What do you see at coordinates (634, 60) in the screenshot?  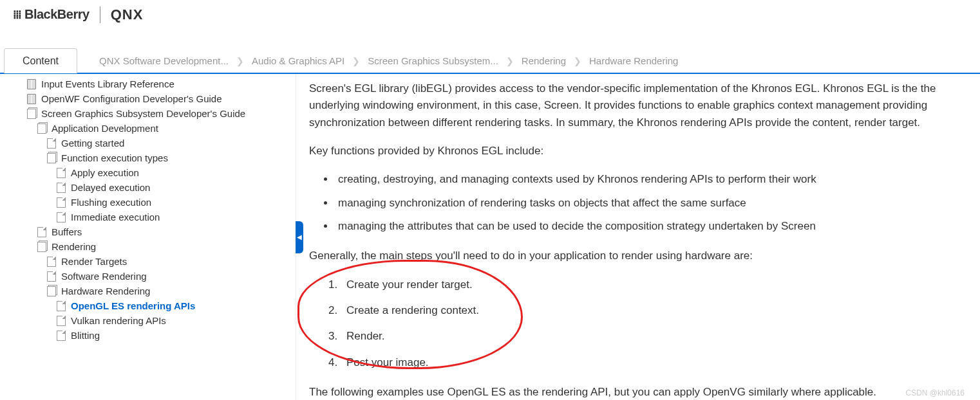 I see `crumb-4: Hardware Rendering` at bounding box center [634, 60].